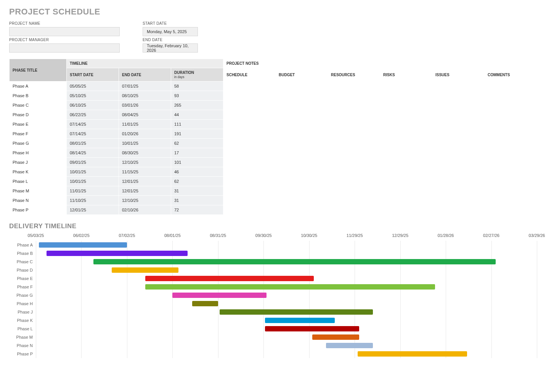 The width and height of the screenshot is (546, 392). What do you see at coordinates (93, 162) in the screenshot?
I see `start-date-cell: 09/01/25` at bounding box center [93, 162].